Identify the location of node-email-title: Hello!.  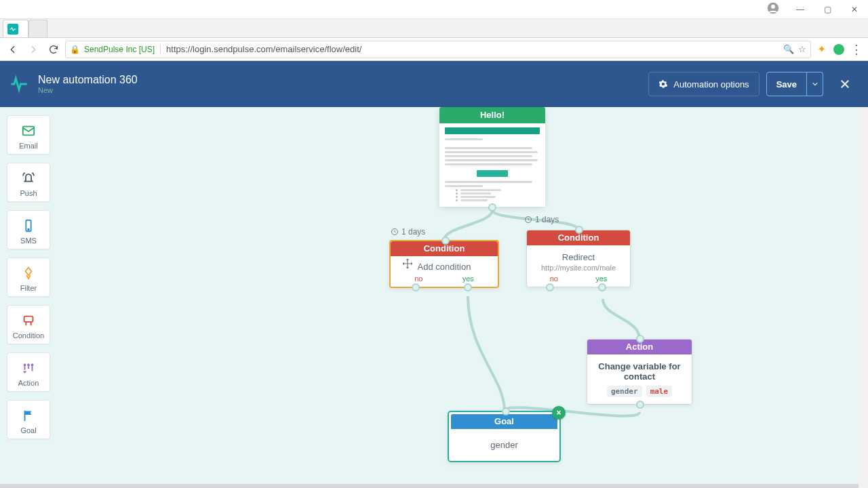
(492, 115).